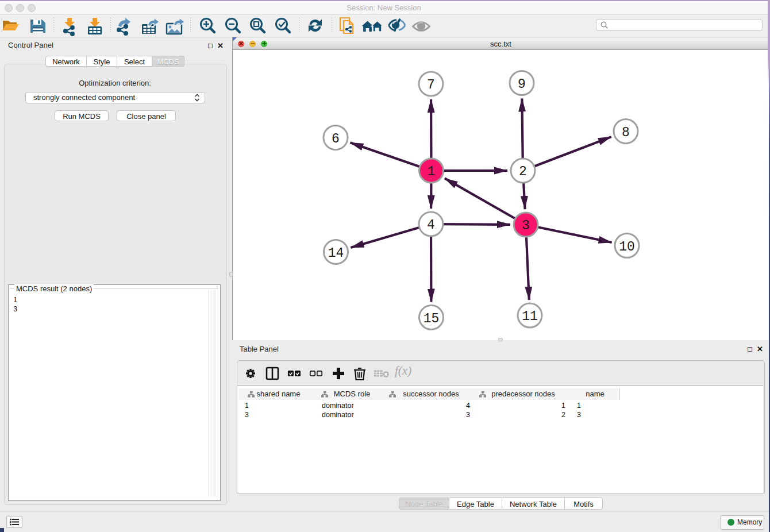 The image size is (770, 532). Describe the element at coordinates (627, 247) in the screenshot. I see `svg-text: 10` at that location.